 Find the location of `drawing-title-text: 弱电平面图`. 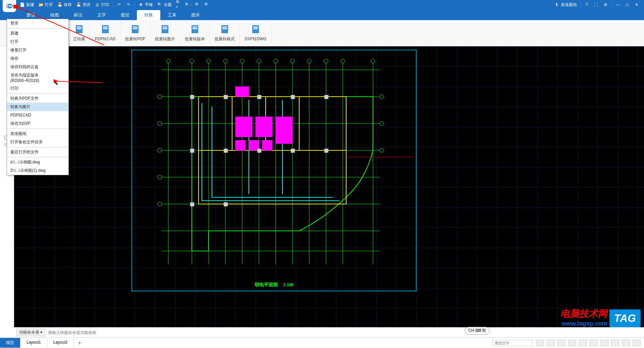

drawing-title-text: 弱电平面图 is located at coordinates (266, 285).